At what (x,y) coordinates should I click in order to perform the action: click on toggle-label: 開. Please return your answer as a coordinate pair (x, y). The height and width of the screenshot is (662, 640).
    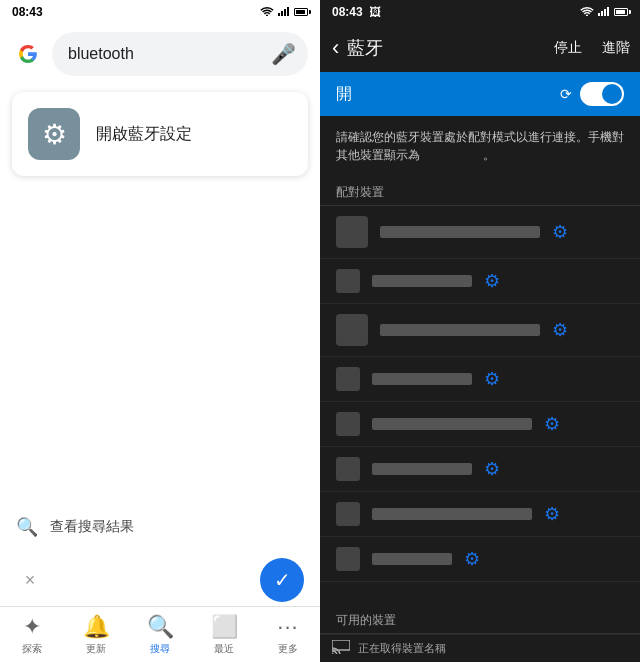
    Looking at the image, I should click on (344, 94).